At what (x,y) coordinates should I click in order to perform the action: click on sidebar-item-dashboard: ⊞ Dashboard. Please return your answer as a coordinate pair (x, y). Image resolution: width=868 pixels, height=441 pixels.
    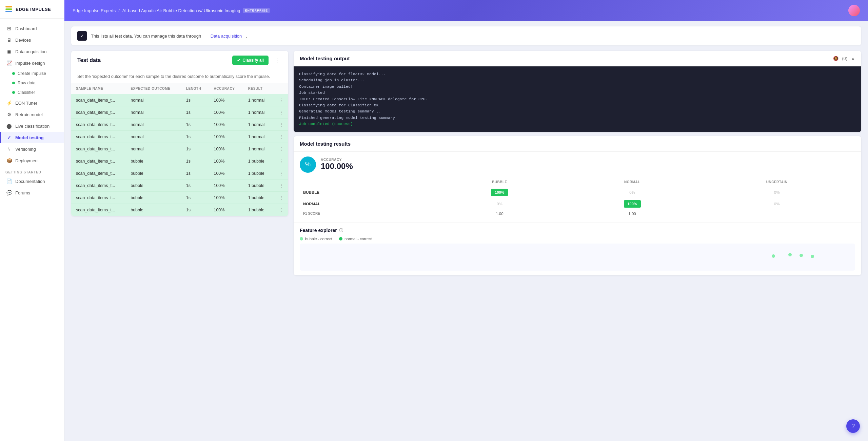
    Looking at the image, I should click on (32, 28).